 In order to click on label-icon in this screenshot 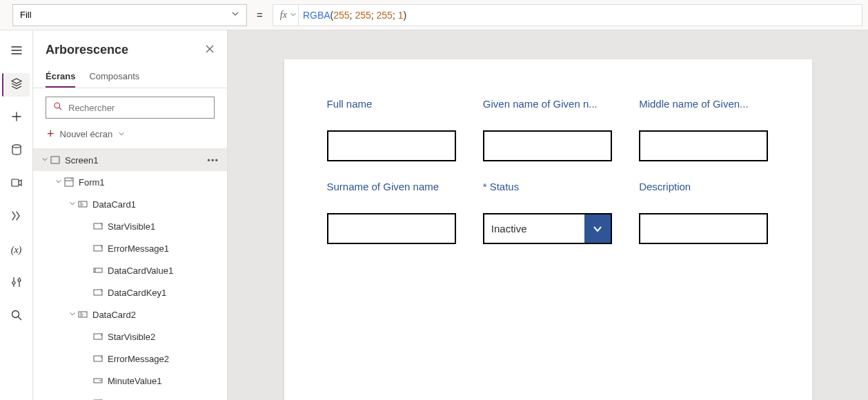, I will do `click(98, 359)`.